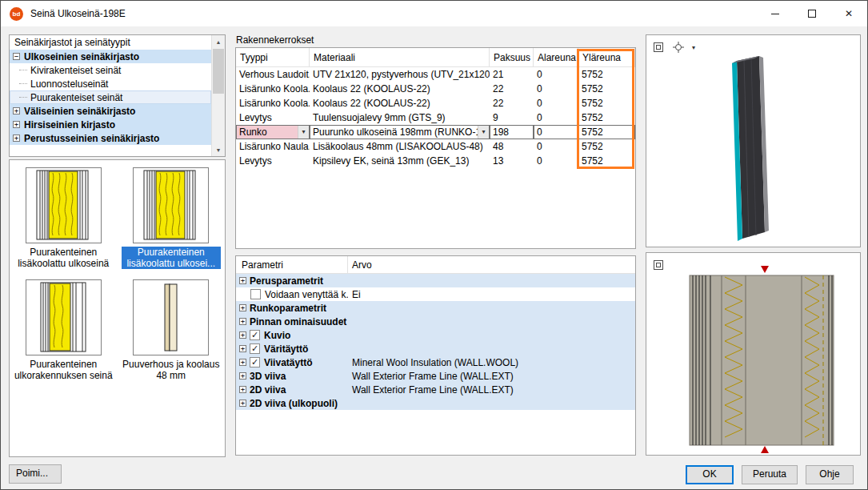  What do you see at coordinates (435, 349) in the screenshot?
I see `param-row-väritäyttö: +✓Väritäyttö` at bounding box center [435, 349].